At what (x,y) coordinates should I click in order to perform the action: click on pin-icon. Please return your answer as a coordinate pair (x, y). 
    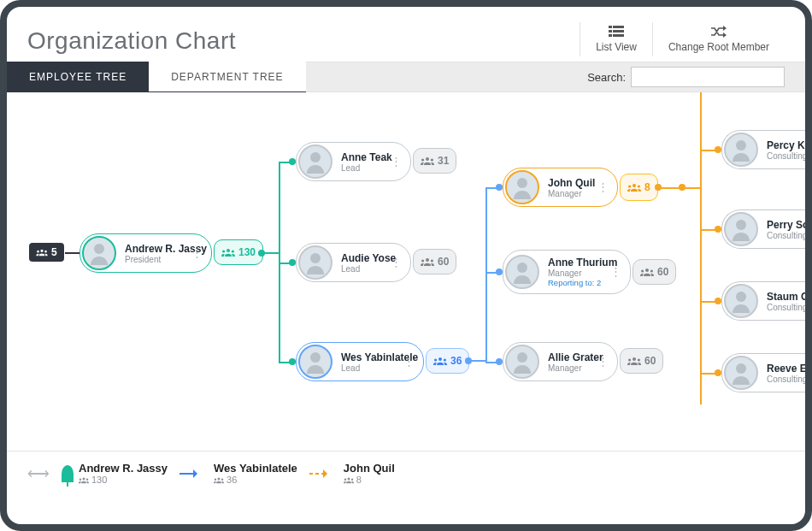
    Looking at the image, I should click on (68, 474).